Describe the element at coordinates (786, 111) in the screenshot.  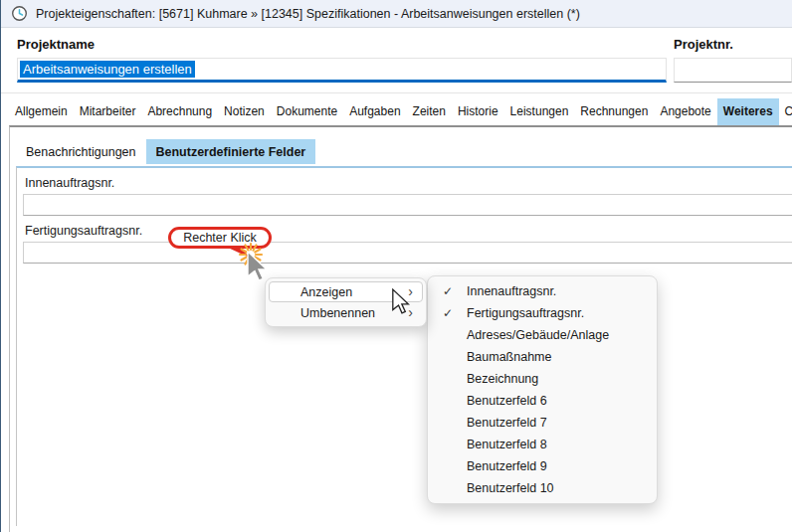
I see `main-tab: Ch` at that location.